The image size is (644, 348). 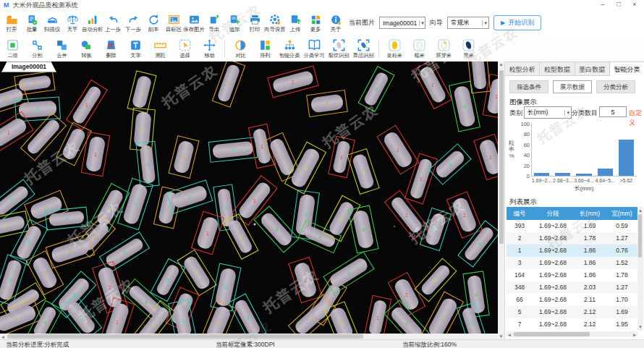 I want to click on table-row: 21.69~2.681.781.27, so click(x=572, y=239).